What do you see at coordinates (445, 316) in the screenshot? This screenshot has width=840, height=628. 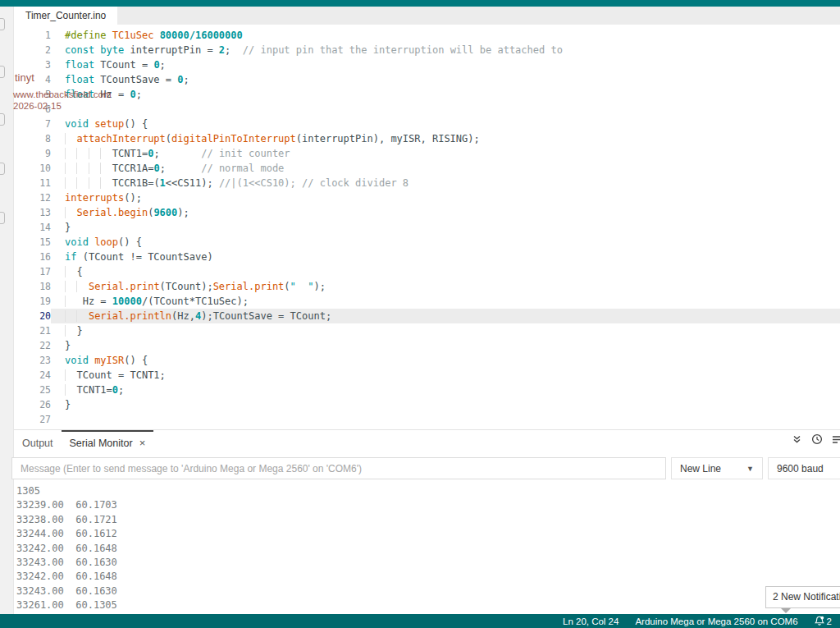 I see `code-text: Serial.println(Hz,4);TCountSave = TCount…` at bounding box center [445, 316].